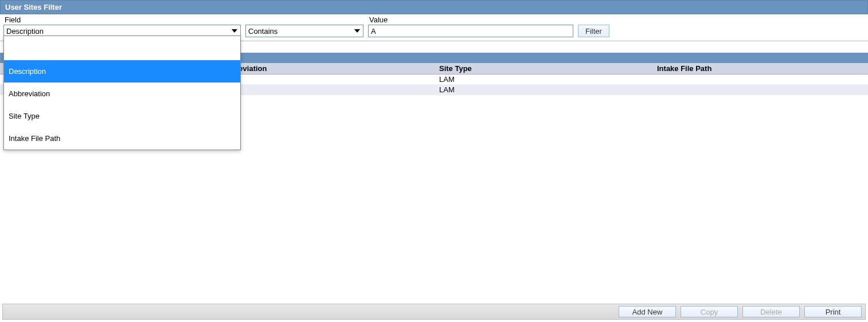 The width and height of the screenshot is (868, 322). I want to click on print-button: Print, so click(833, 312).